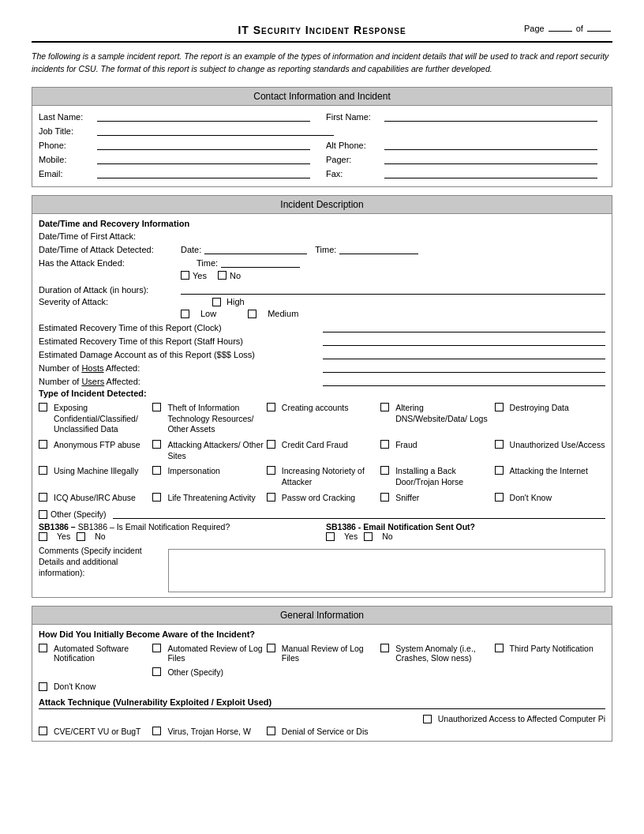  I want to click on unauth-checkbox, so click(428, 719).